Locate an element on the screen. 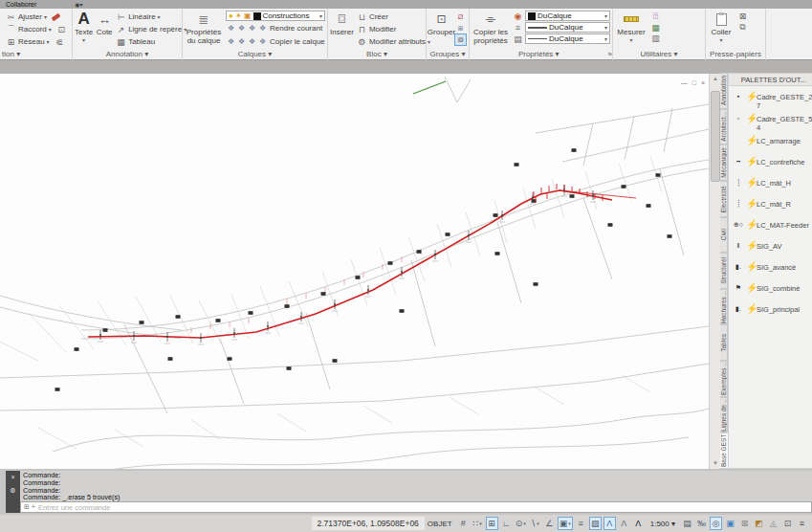  osnap-icon: ▣▾ is located at coordinates (565, 523).